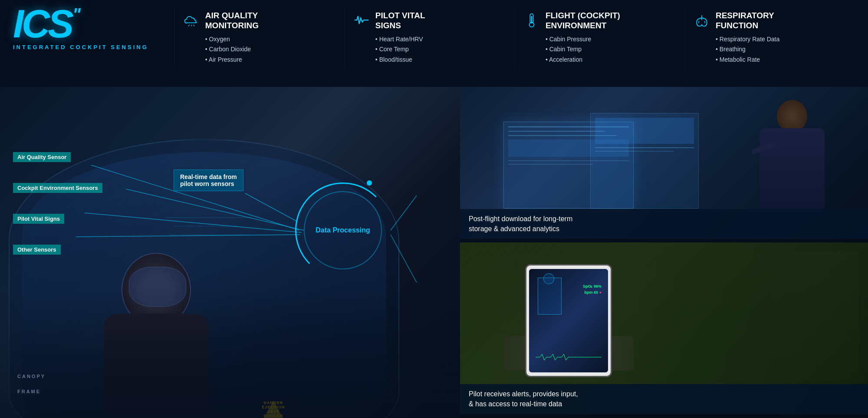  I want to click on feature-item: Carbon Dioxide, so click(271, 50).